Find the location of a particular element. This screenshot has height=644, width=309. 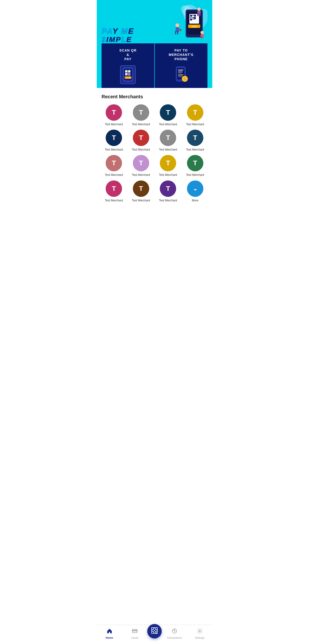

settings-icon is located at coordinates (200, 632).